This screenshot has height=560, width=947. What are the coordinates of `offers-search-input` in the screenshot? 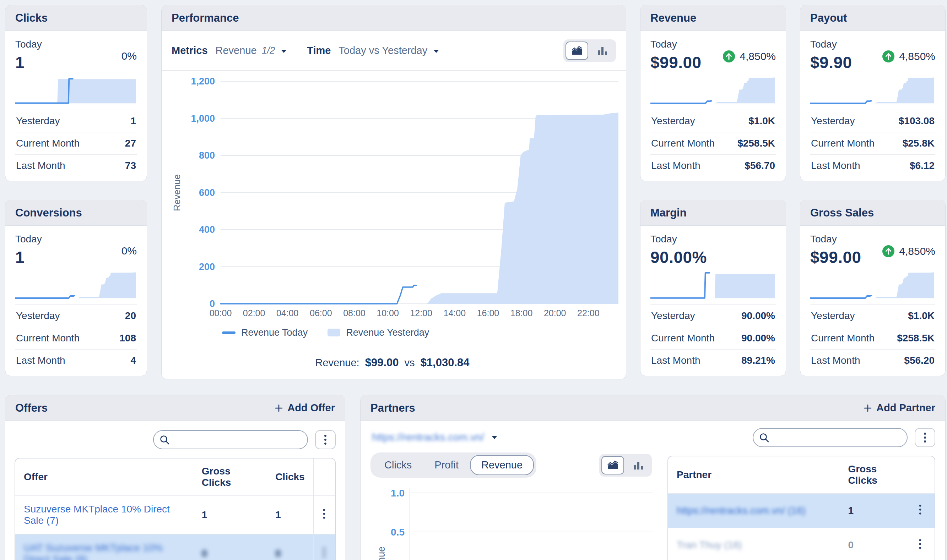 It's located at (230, 440).